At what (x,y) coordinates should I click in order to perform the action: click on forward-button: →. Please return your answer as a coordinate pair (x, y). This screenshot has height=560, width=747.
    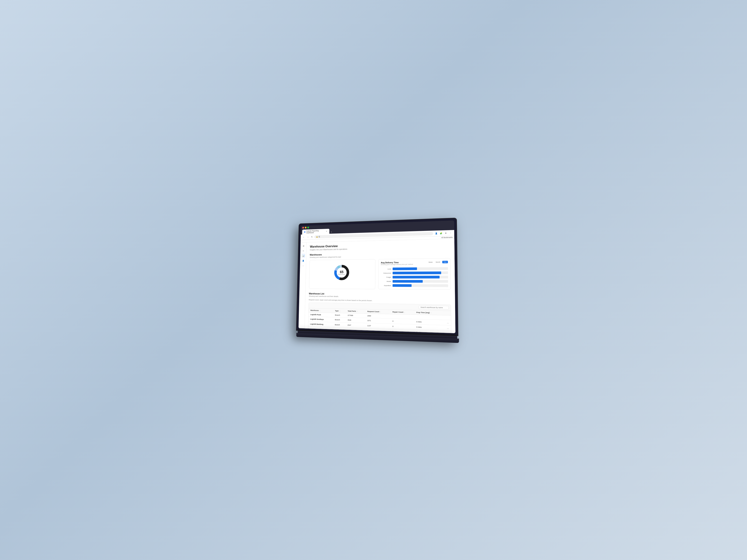
    Looking at the image, I should click on (308, 237).